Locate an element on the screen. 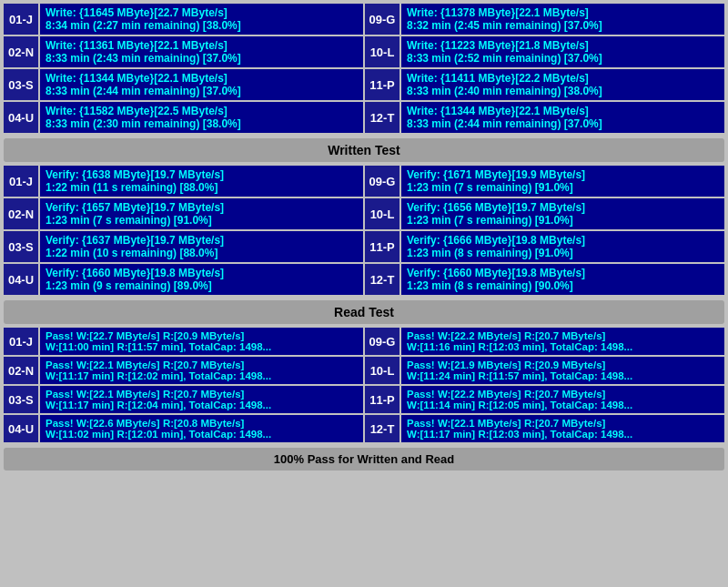 This screenshot has width=728, height=587. read-line2-10l: W:[11:24 min] R:[11:57 min], TotalCap: 1… is located at coordinates (562, 376).